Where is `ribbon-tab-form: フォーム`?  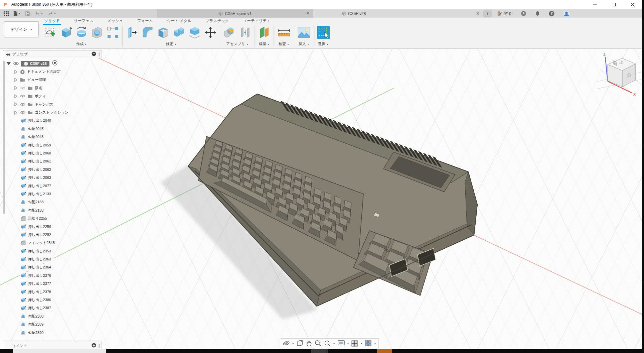 ribbon-tab-form: フォーム is located at coordinates (145, 21).